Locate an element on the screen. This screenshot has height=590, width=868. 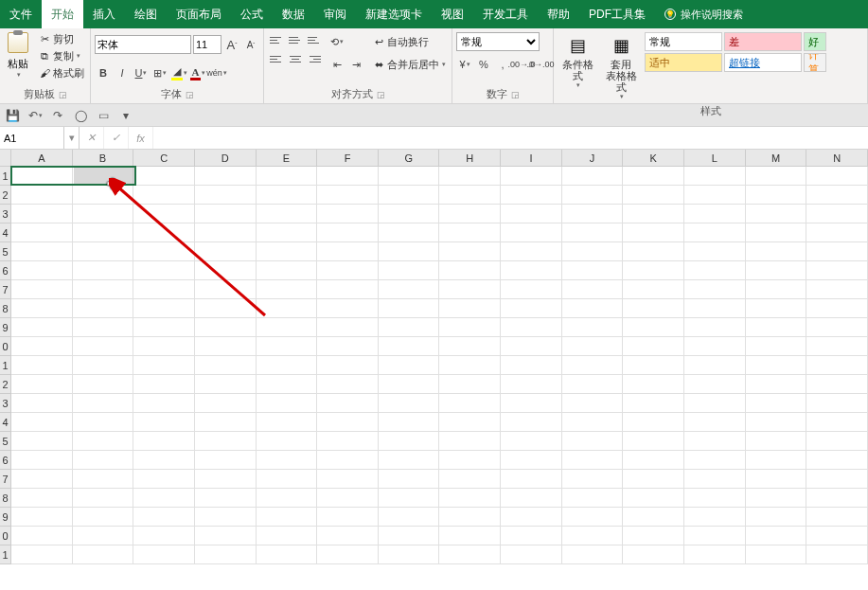
column-header: F is located at coordinates (348, 157).